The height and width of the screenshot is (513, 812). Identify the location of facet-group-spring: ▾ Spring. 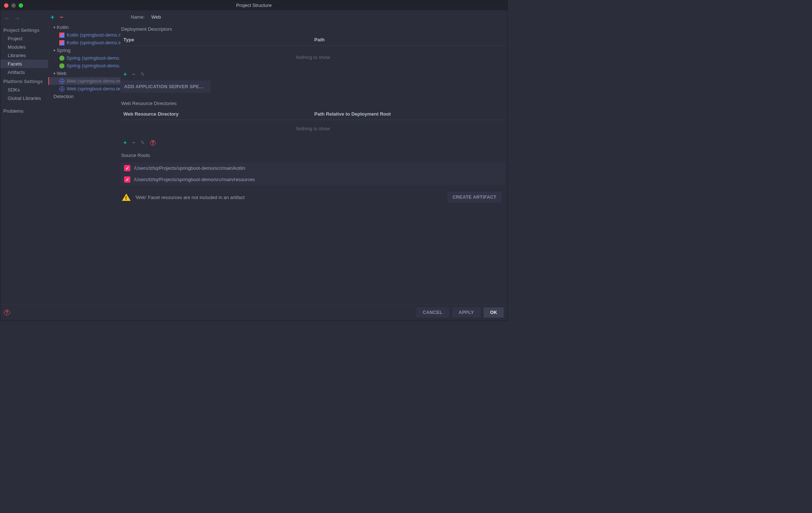
(84, 50).